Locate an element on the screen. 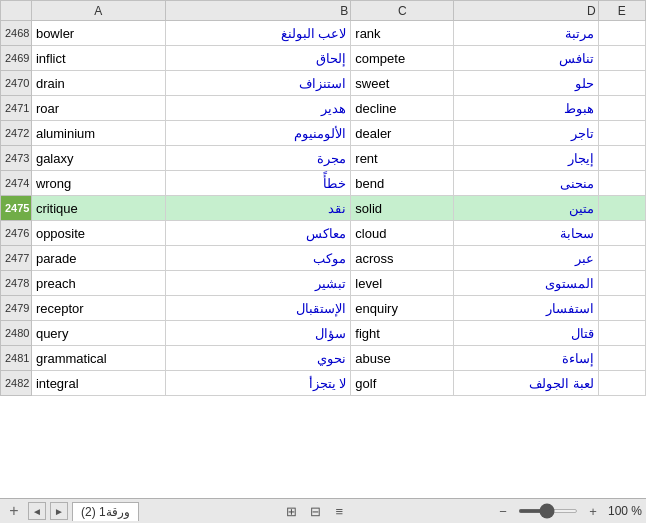 The image size is (646, 523). cell-english-c: fight is located at coordinates (402, 334).